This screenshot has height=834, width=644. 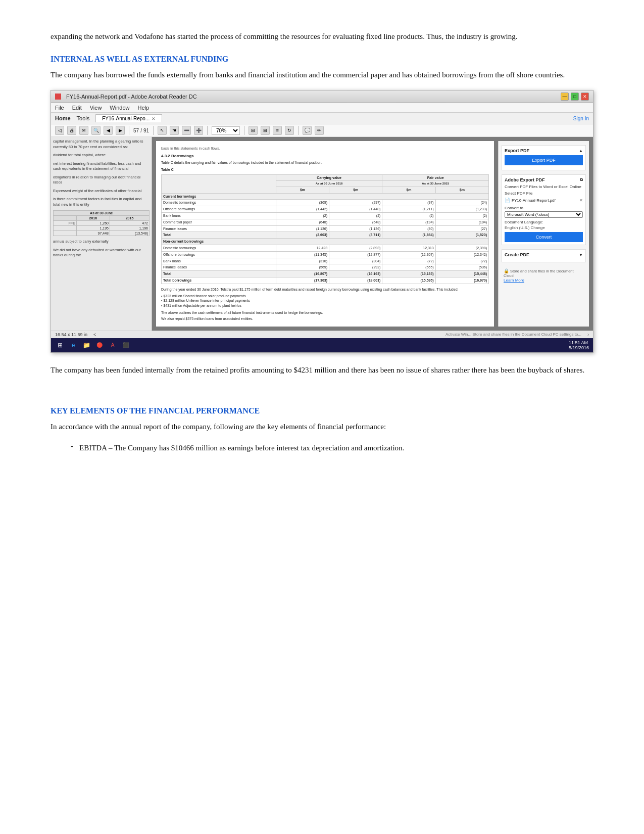 I want to click on table-row: Finance leases (569) (292) (555) (536), so click(x=325, y=268).